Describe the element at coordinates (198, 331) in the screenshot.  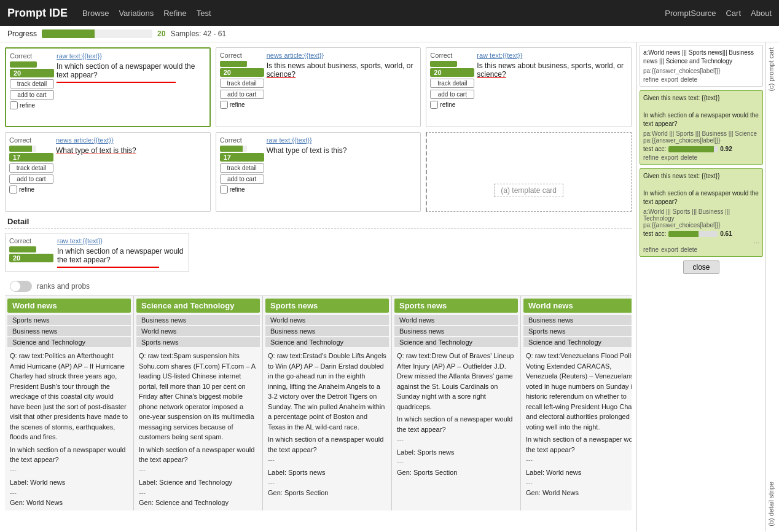
I see `stripe-tag-1-1: World news` at that location.